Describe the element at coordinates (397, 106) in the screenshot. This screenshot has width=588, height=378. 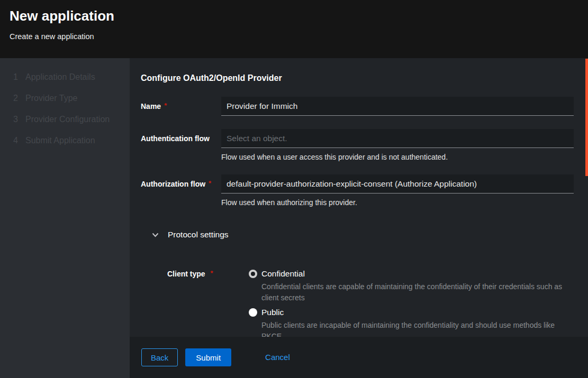
I see `name-input` at that location.